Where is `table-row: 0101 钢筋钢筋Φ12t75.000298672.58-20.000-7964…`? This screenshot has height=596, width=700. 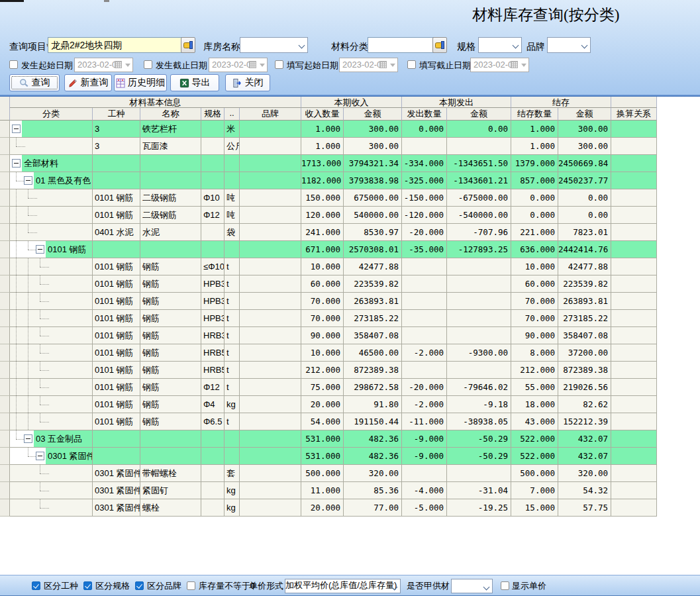
table-row: 0101 钢筋钢筋Φ12t75.000298672.58-20.000-7964… is located at coordinates (328, 387).